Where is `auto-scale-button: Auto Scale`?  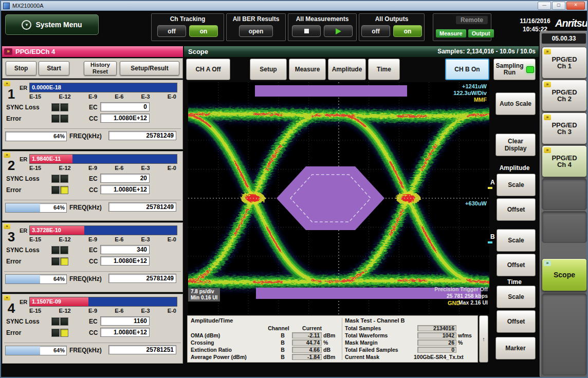 auto-scale-button: Auto Scale is located at coordinates (516, 104).